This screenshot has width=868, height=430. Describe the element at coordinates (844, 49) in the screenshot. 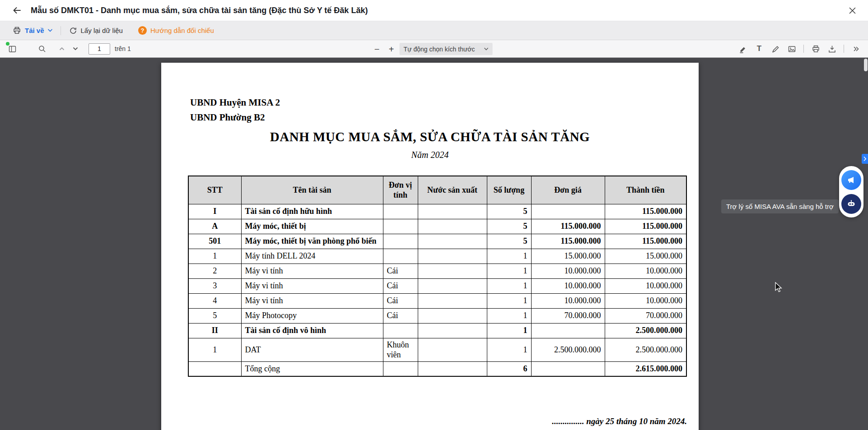

I see `toolbar-divider` at that location.